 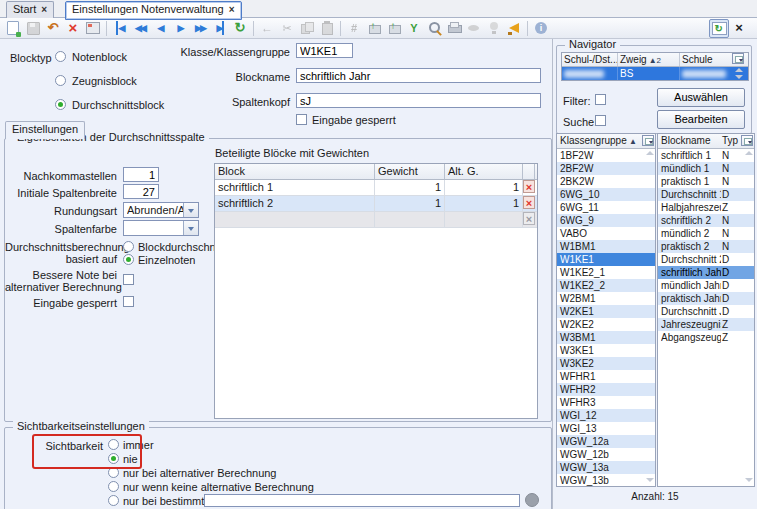 What do you see at coordinates (45, 130) in the screenshot?
I see `tab-einstellungen-section: Einstellungen` at bounding box center [45, 130].